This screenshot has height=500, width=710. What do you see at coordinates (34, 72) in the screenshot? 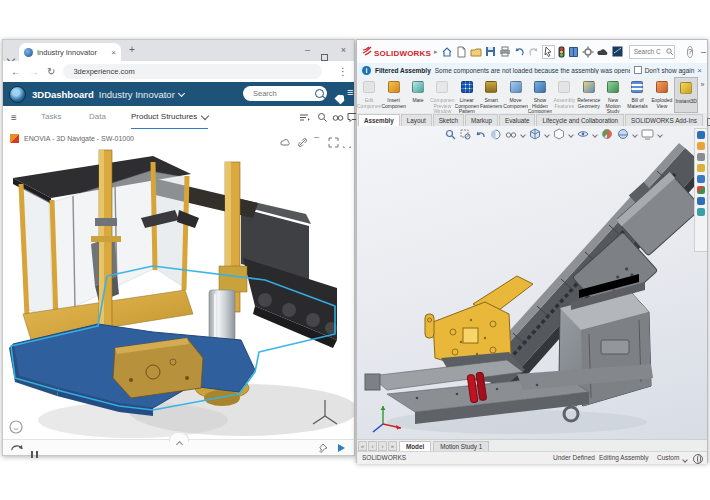
I see `forward-icon: →` at bounding box center [34, 72].